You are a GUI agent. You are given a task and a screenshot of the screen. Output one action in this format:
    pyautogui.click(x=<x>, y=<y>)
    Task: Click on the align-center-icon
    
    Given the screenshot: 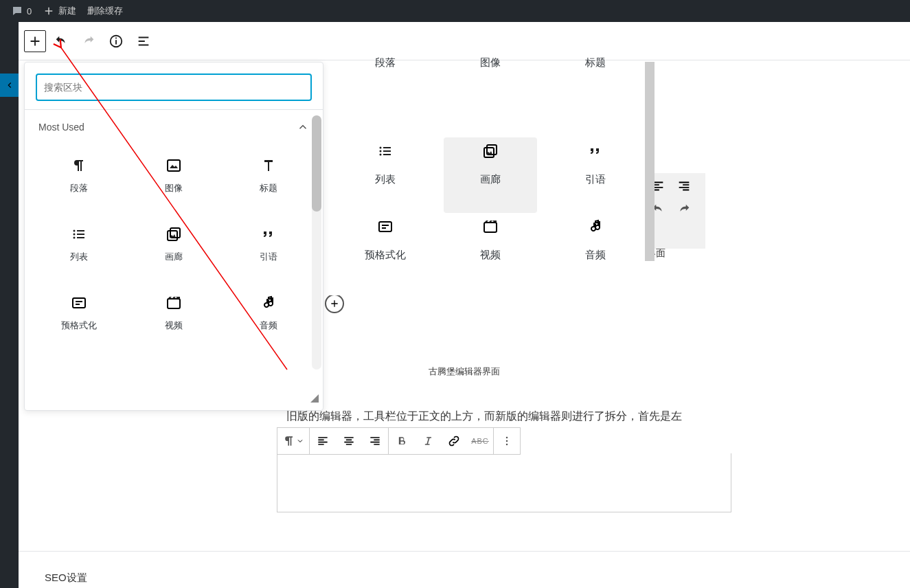 What is the action you would take?
    pyautogui.click(x=349, y=441)
    